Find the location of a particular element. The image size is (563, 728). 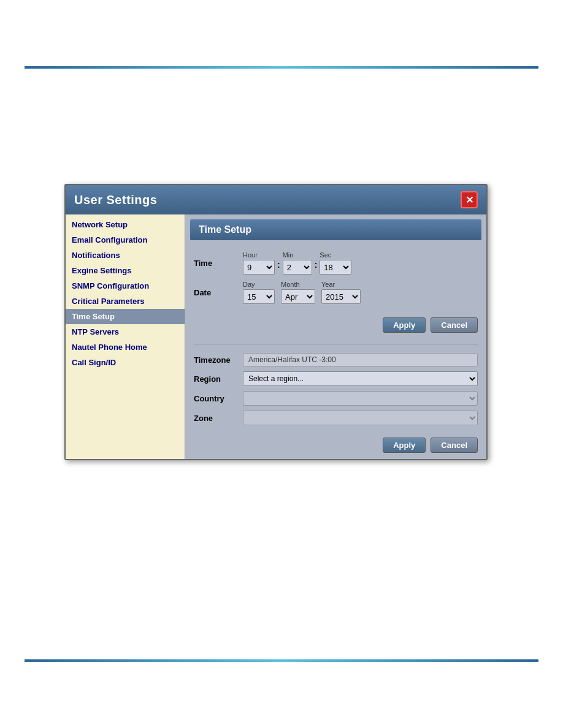

day-group: Day 15 123 is located at coordinates (259, 292).